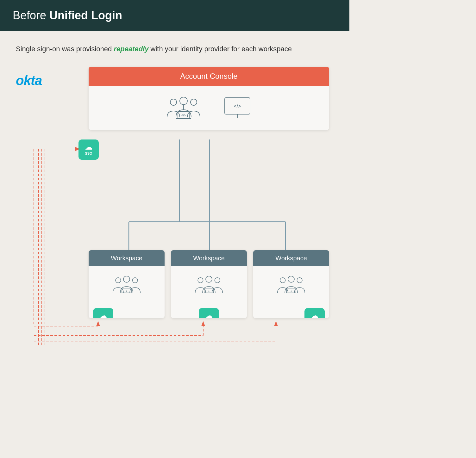  What do you see at coordinates (209, 284) in the screenshot?
I see `workspaces-container: Workspace ☁` at bounding box center [209, 284].